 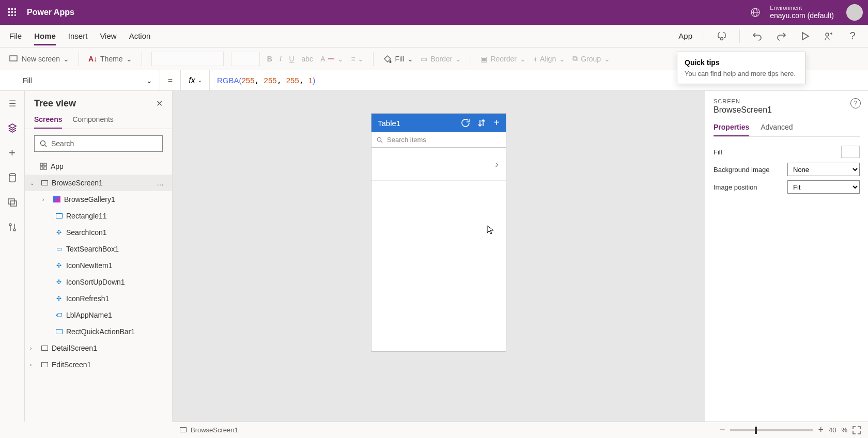 What do you see at coordinates (39, 59) in the screenshot?
I see `new-screen-button: New screen ⌄` at bounding box center [39, 59].